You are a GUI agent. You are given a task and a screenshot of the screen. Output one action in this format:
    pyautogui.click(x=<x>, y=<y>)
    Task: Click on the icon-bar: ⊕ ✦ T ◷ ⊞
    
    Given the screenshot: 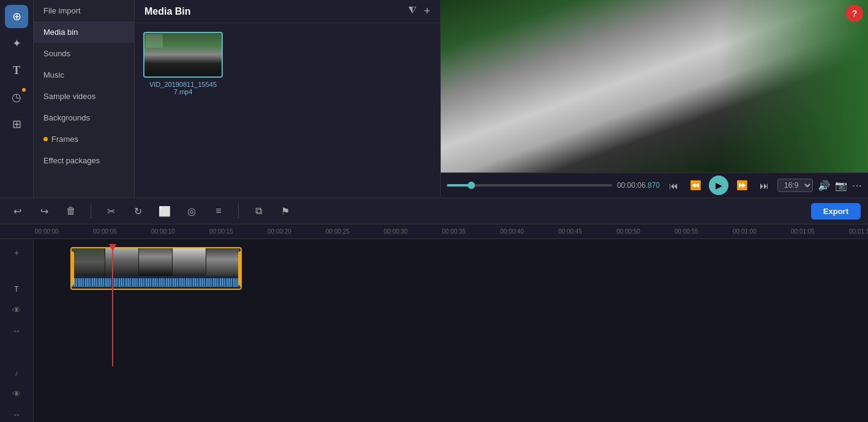 What is the action you would take?
    pyautogui.click(x=17, y=99)
    